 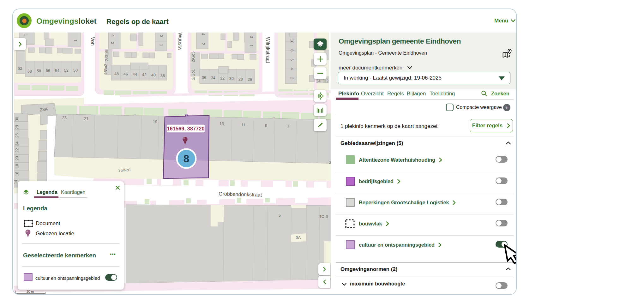 What do you see at coordinates (155, 122) in the screenshot?
I see `svg-text: 19` at bounding box center [155, 122].